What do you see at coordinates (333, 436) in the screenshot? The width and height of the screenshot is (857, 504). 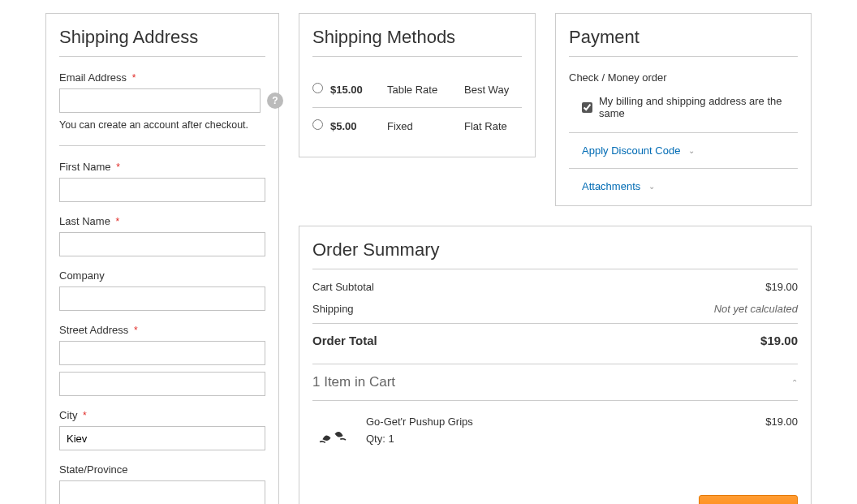 I see `product-icon` at bounding box center [333, 436].